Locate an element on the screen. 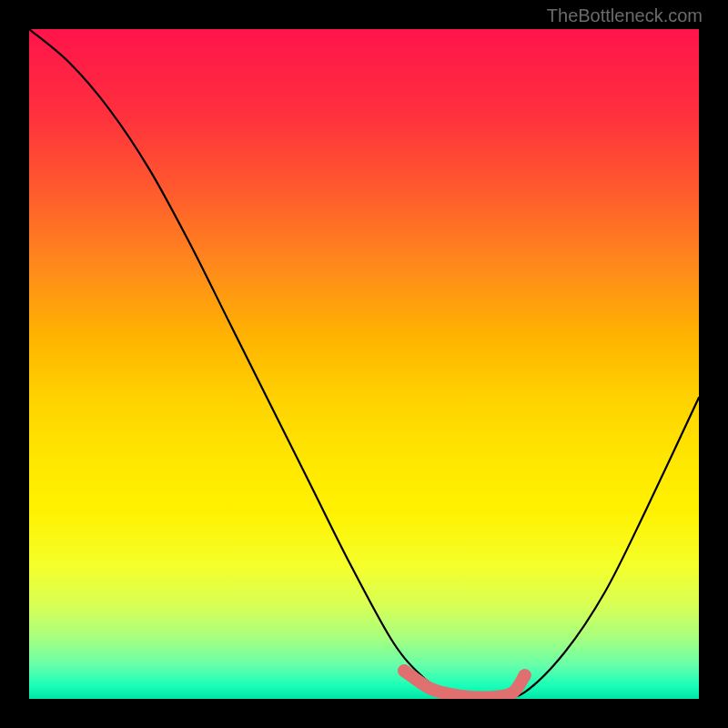 This screenshot has height=728, width=728. attribution-text: TheBottleneck.com is located at coordinates (624, 16).